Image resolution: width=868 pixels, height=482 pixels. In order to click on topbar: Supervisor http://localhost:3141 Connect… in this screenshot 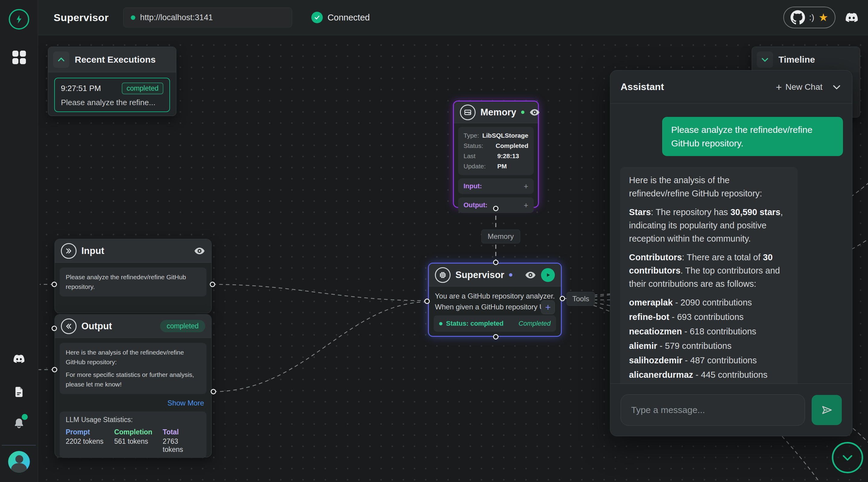, I will do `click(453, 18)`.